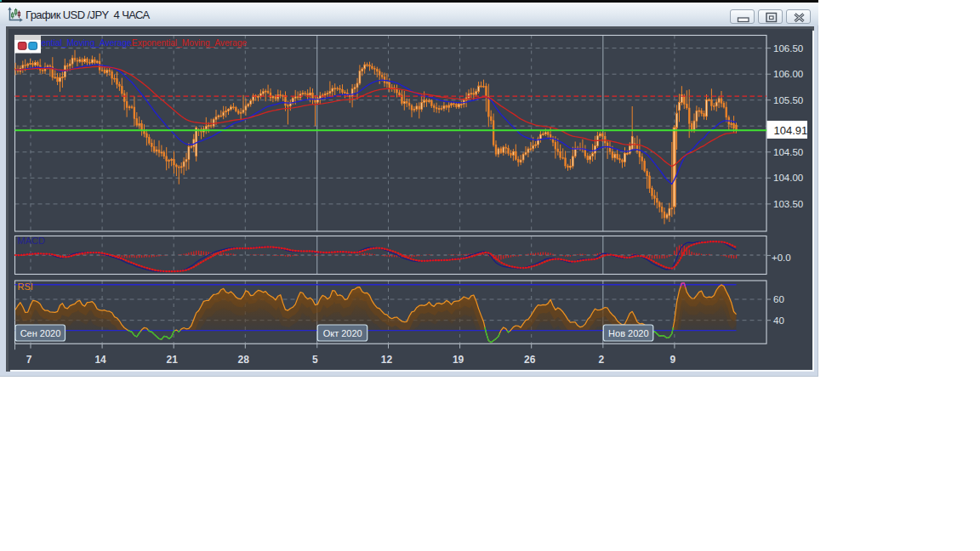 The width and height of the screenshot is (980, 551). What do you see at coordinates (779, 321) in the screenshot?
I see `svg-text: 40` at bounding box center [779, 321].